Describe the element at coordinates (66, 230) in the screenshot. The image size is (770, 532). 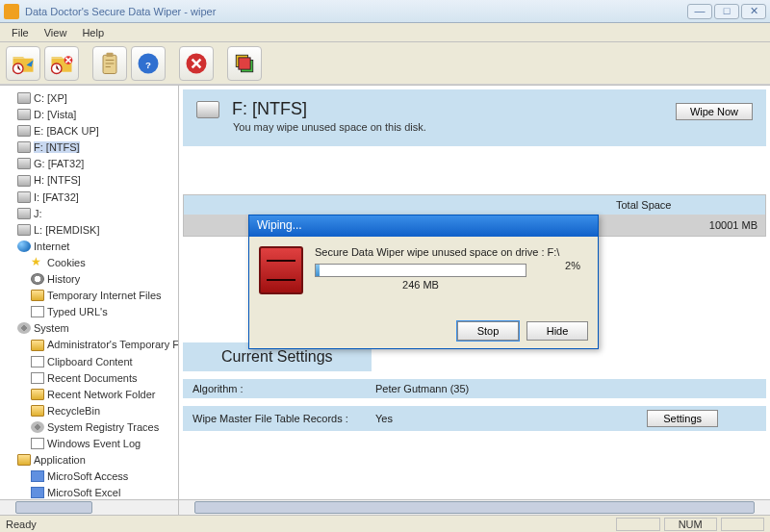
I see `tree-item-label: L: [REMDISK]` at that location.